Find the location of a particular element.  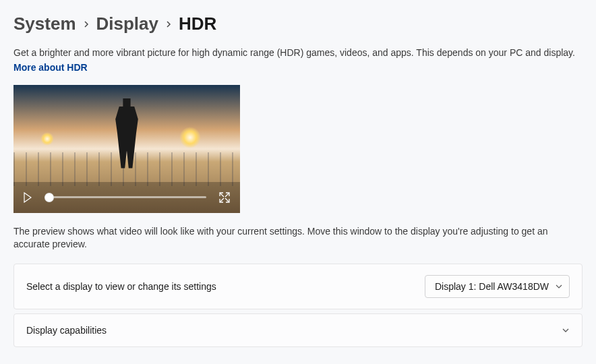

display-select-value: Display 1: Dell AW3418DW is located at coordinates (492, 286).